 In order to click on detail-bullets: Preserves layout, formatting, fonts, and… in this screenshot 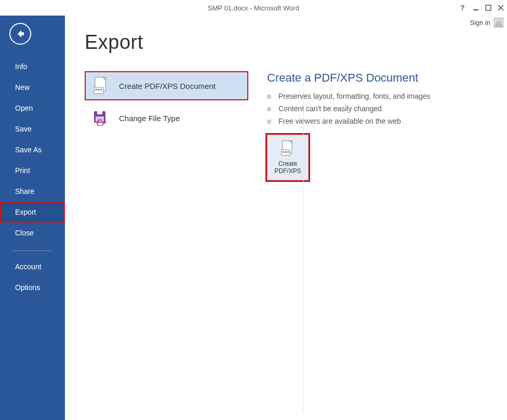, I will do `click(382, 109)`.